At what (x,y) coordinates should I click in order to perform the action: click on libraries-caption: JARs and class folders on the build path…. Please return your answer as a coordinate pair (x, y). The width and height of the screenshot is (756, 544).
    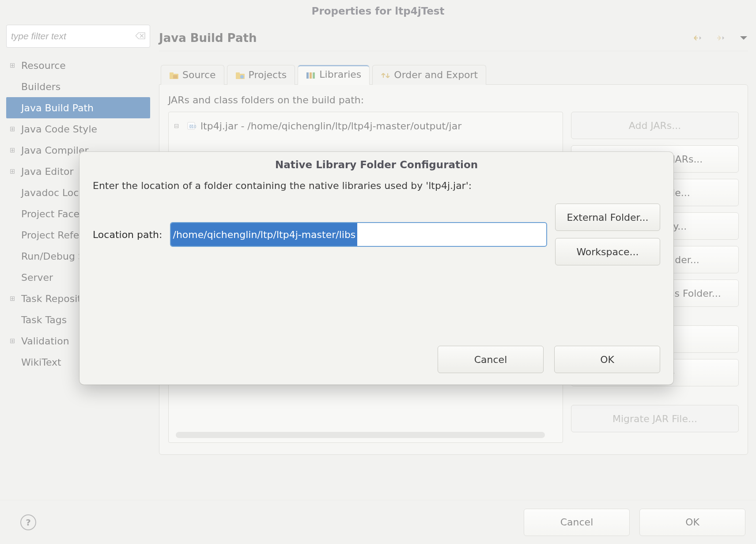
    Looking at the image, I should click on (454, 100).